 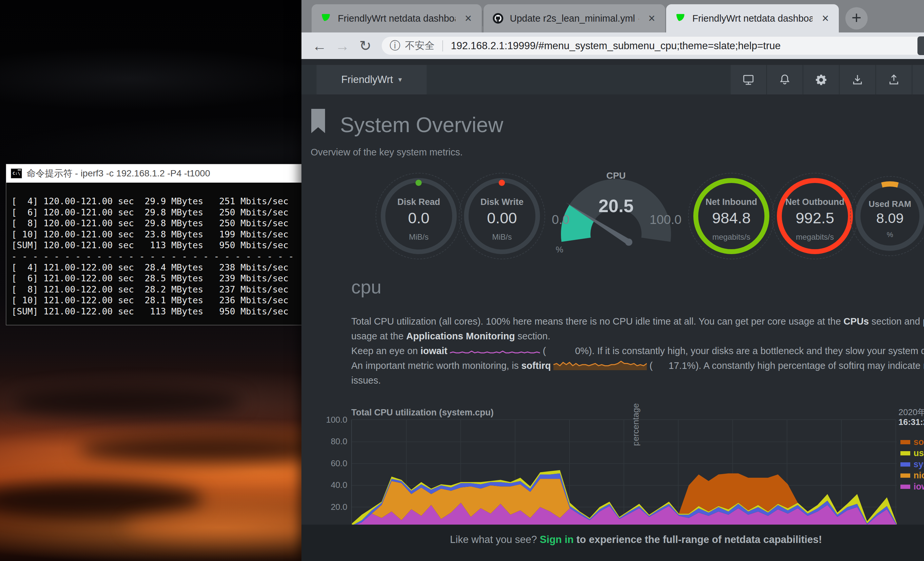 What do you see at coordinates (857, 80) in the screenshot?
I see `download-icon` at bounding box center [857, 80].